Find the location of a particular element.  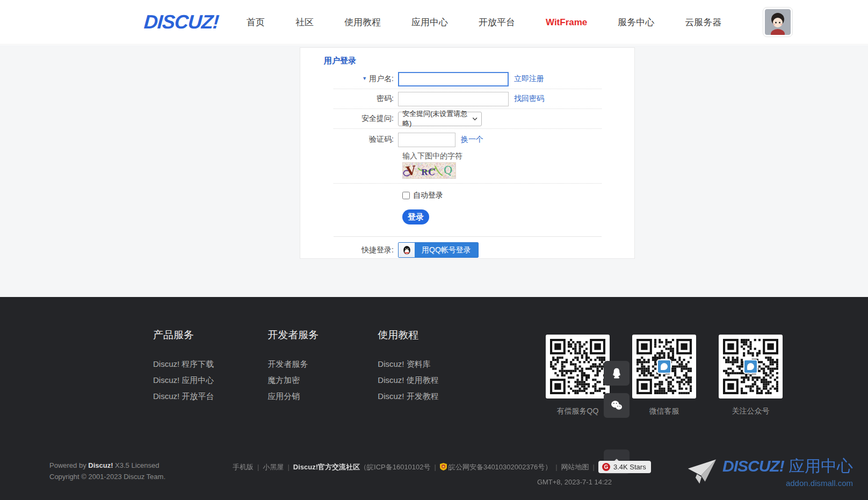

captcha-char: R is located at coordinates (424, 172).